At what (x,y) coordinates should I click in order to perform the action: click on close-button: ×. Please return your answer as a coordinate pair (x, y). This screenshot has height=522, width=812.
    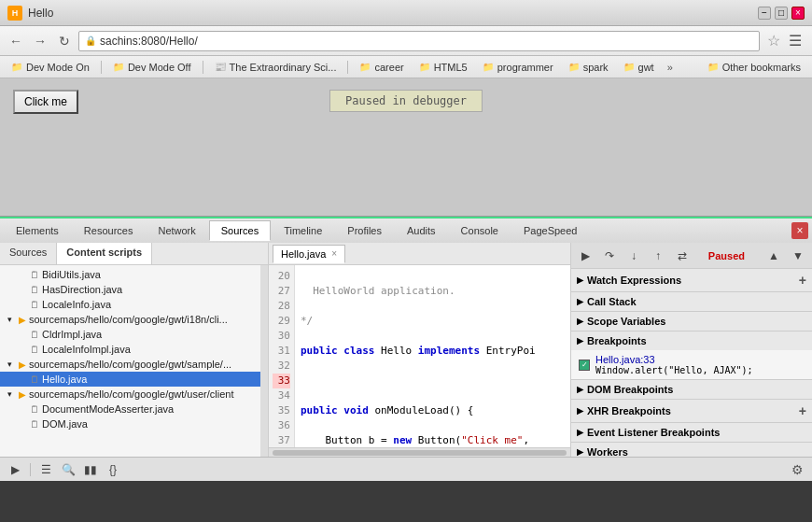
    Looking at the image, I should click on (798, 13).